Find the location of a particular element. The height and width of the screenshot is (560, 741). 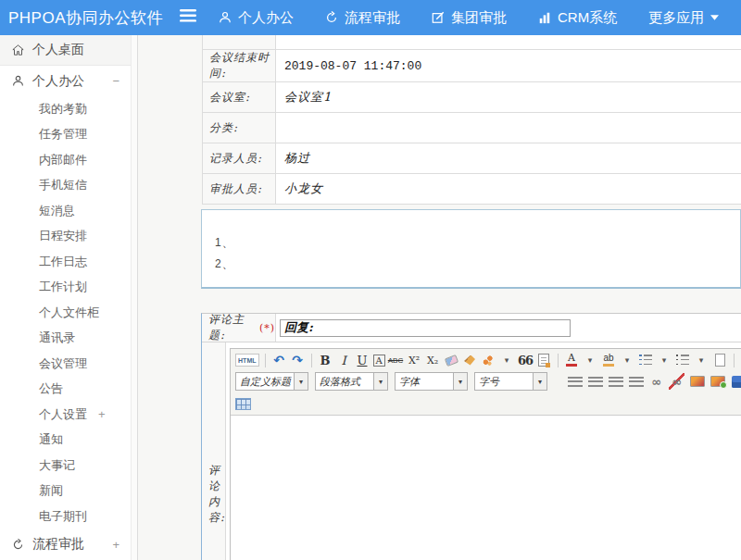

hamburger-icon is located at coordinates (188, 18).